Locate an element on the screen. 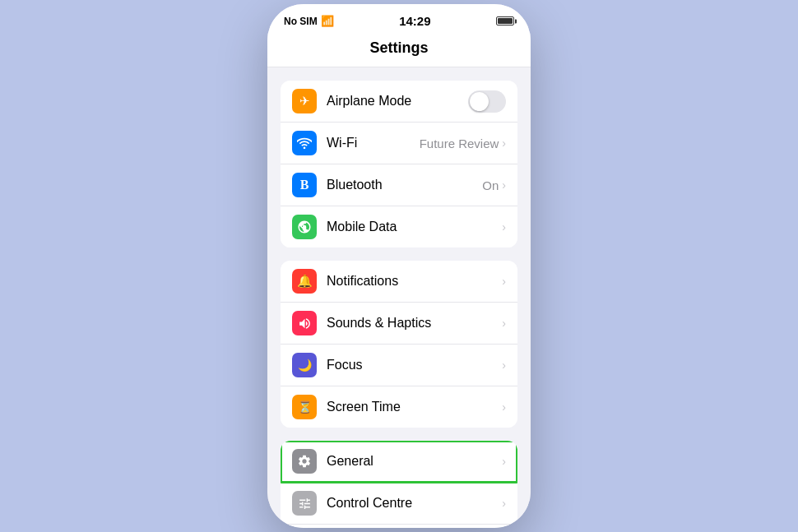 The width and height of the screenshot is (798, 532). display-brightness-row: AA Display & Brightness › is located at coordinates (399, 526).